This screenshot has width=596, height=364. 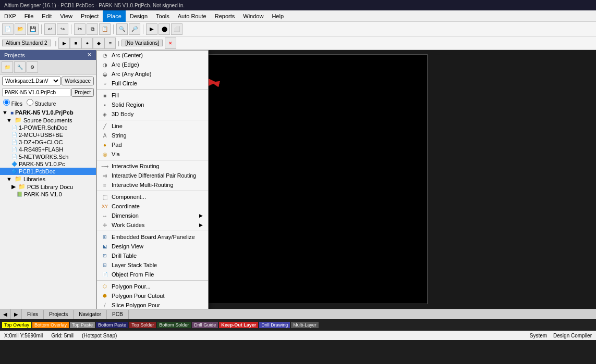 I want to click on tree-pcb-doc: 🔷 PCB1.PcbDoc, so click(x=48, y=171).